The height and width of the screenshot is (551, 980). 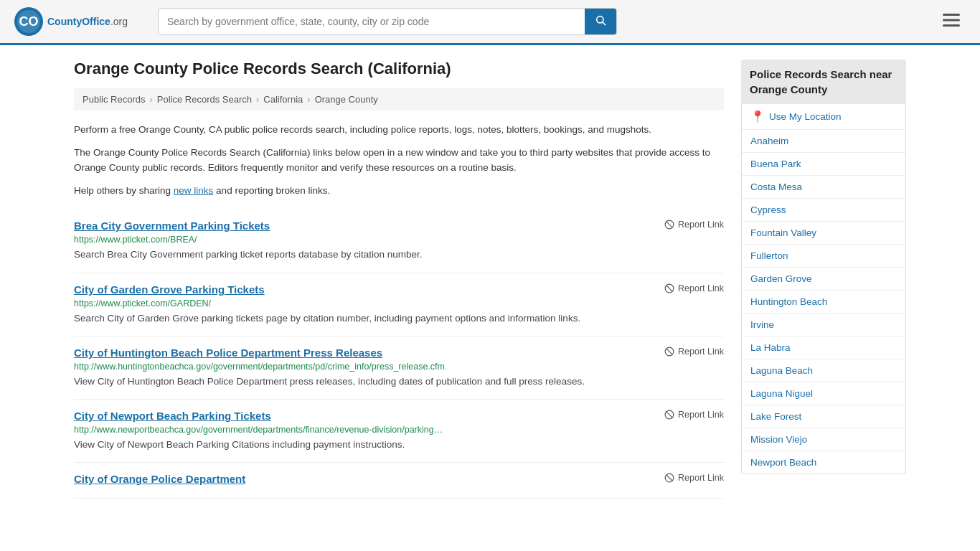 I want to click on breadcrumb-police-records-search: Police Records Search, so click(x=204, y=99).